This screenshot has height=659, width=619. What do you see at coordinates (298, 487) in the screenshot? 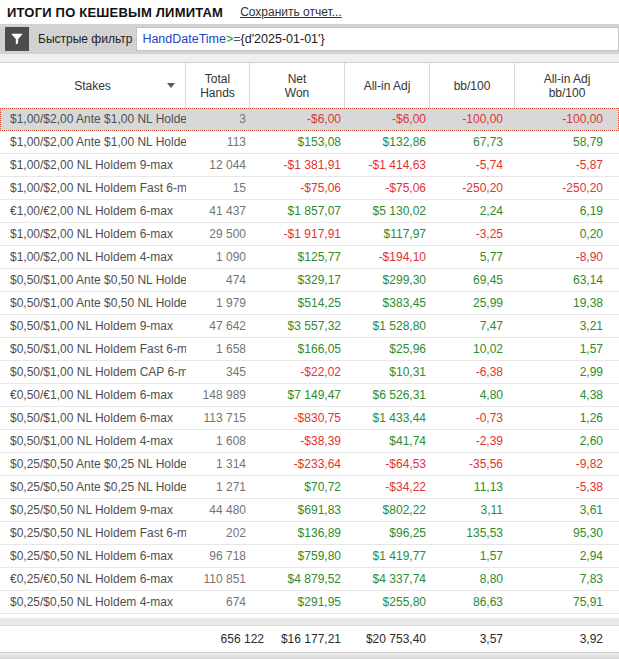
I see `net-won-cell: $70,72` at bounding box center [298, 487].